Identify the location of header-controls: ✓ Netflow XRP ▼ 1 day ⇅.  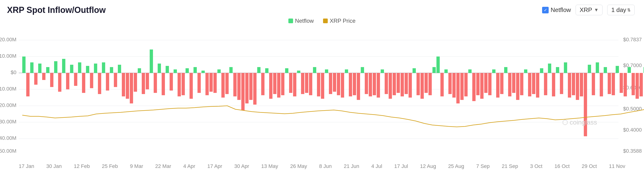
(588, 10).